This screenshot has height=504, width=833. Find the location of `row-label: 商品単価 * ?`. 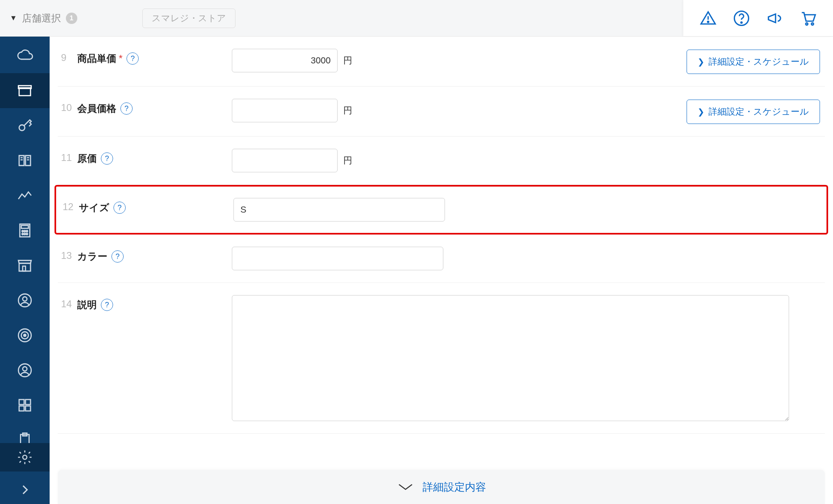

row-label: 商品単価 * ? is located at coordinates (155, 57).